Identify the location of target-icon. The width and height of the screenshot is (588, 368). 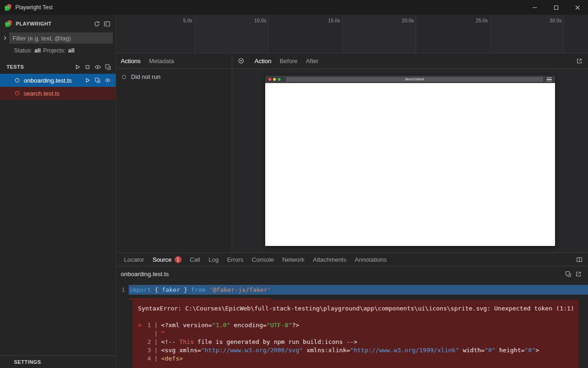
(241, 61).